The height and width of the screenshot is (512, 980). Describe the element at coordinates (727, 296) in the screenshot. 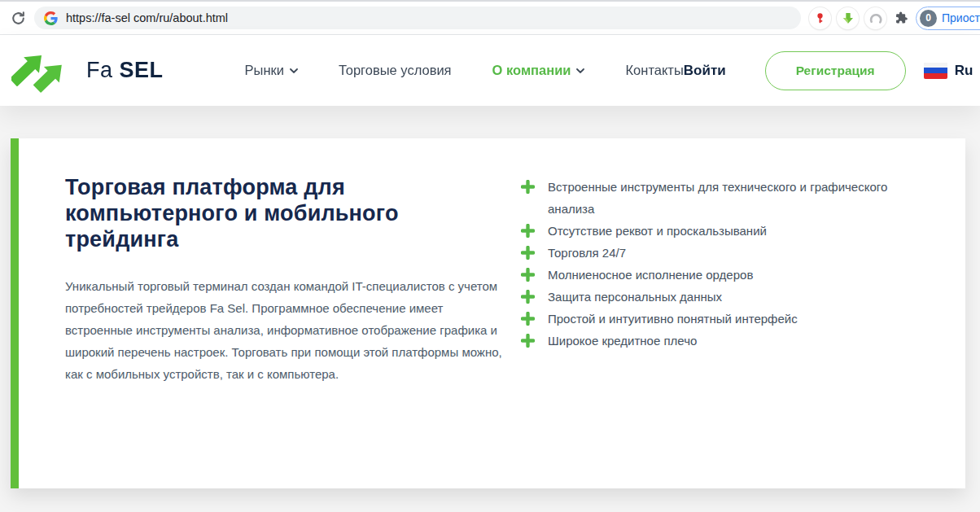

I see `feature-item: Защита персональных данных` at that location.